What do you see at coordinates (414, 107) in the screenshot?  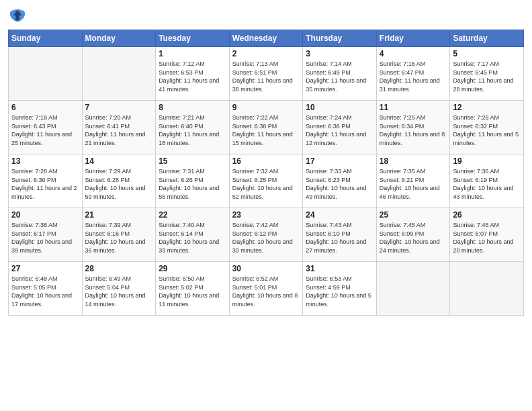 I see `day-number: 11` at bounding box center [414, 107].